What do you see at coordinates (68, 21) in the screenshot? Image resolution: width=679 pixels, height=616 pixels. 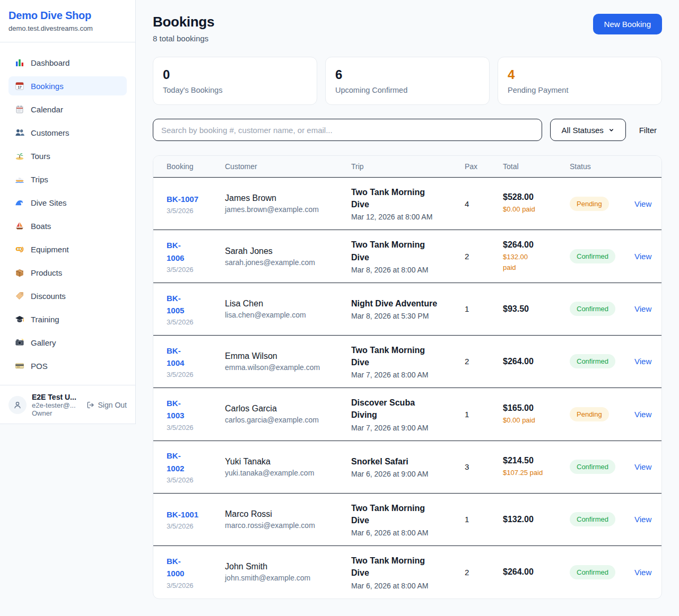 I see `sidebar-header: Demo Dive Shop demo.test.divestreams.com` at bounding box center [68, 21].